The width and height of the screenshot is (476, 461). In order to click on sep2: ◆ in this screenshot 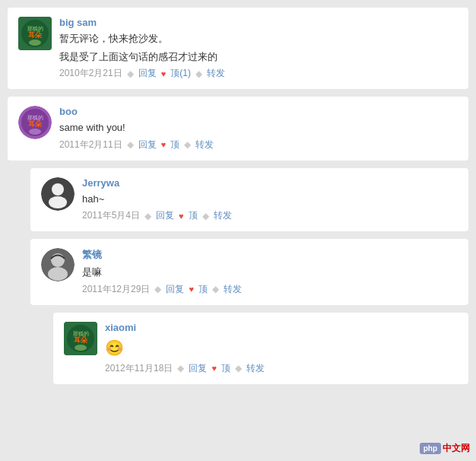, I will do `click(199, 74)`.